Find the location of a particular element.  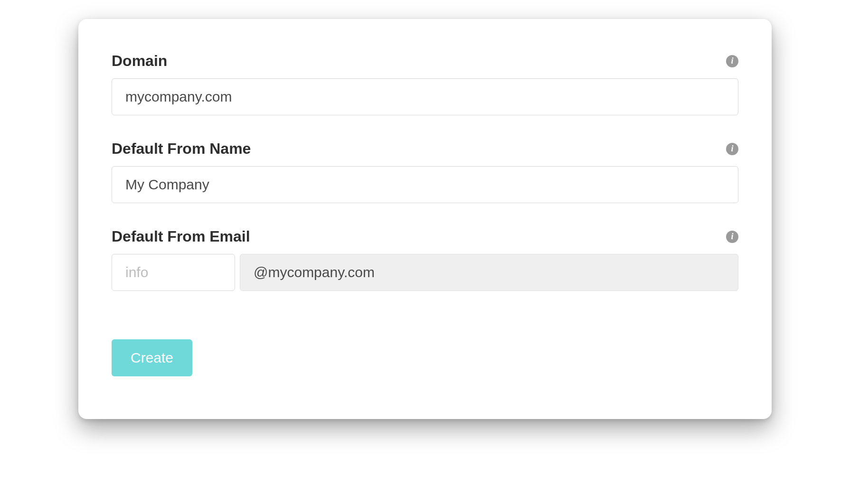

from-email-input-group: @mycompany.com is located at coordinates (425, 272).